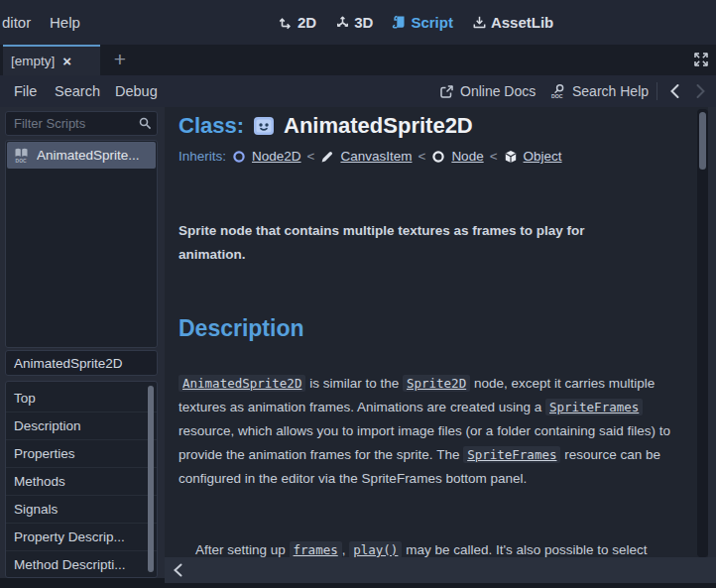 The width and height of the screenshot is (716, 588). What do you see at coordinates (22, 155) in the screenshot?
I see `doc-book-icon: DOC` at bounding box center [22, 155].